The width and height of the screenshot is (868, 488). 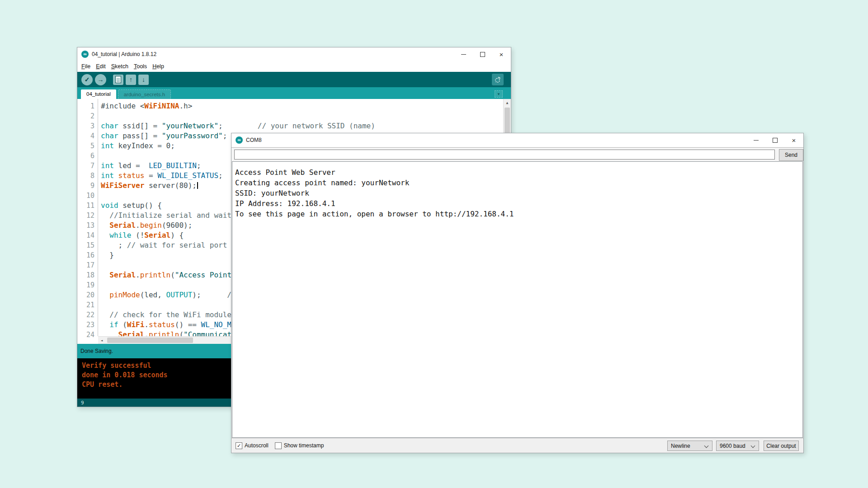 I want to click on show-timestamp-label: Show timestamp, so click(x=304, y=446).